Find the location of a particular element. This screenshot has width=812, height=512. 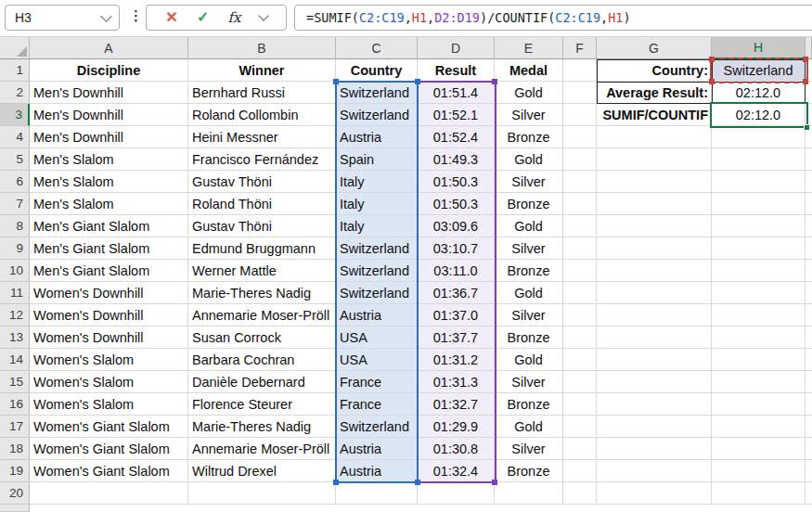

cell-E15: Silver is located at coordinates (529, 382).